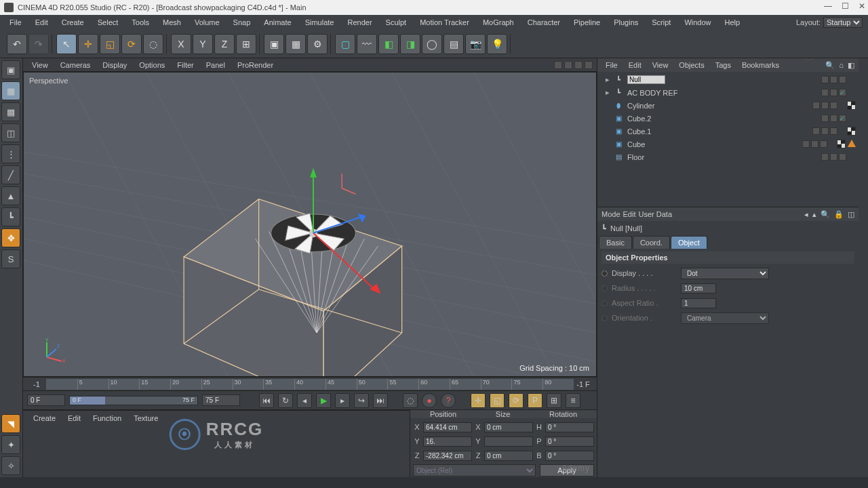 Image resolution: width=868 pixels, height=488 pixels. I want to click on vp-menu-prorender: ProRender, so click(255, 65).